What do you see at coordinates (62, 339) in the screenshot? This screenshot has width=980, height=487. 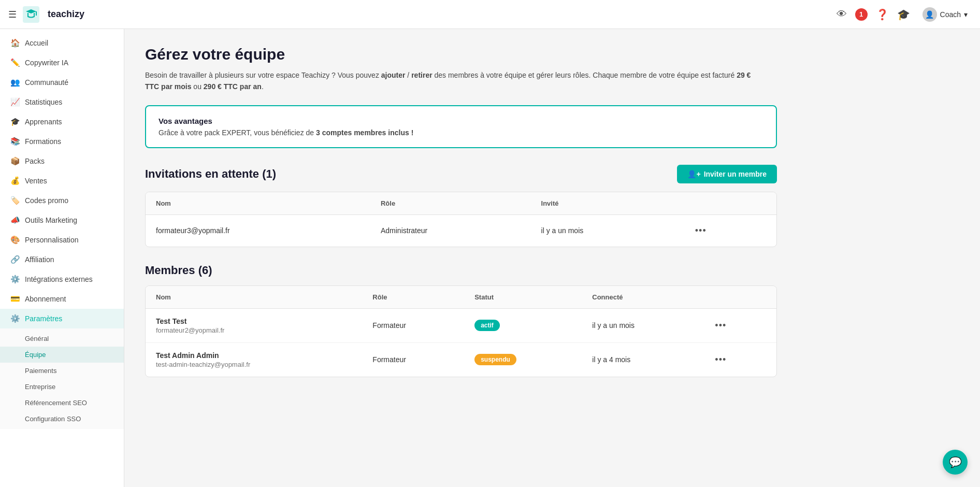 I see `sub-item-general: Général` at bounding box center [62, 339].